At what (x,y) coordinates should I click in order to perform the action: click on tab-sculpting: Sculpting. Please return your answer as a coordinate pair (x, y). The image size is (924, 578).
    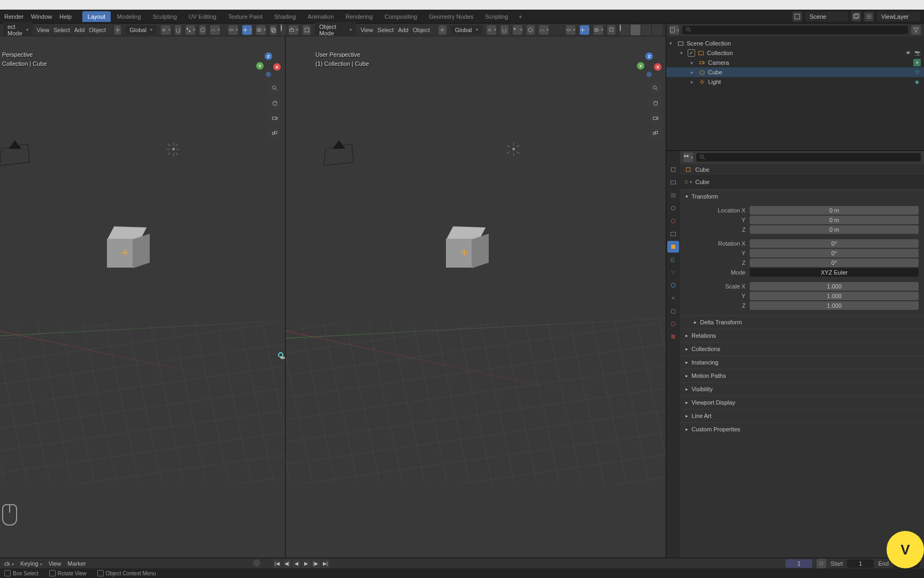
    Looking at the image, I should click on (165, 17).